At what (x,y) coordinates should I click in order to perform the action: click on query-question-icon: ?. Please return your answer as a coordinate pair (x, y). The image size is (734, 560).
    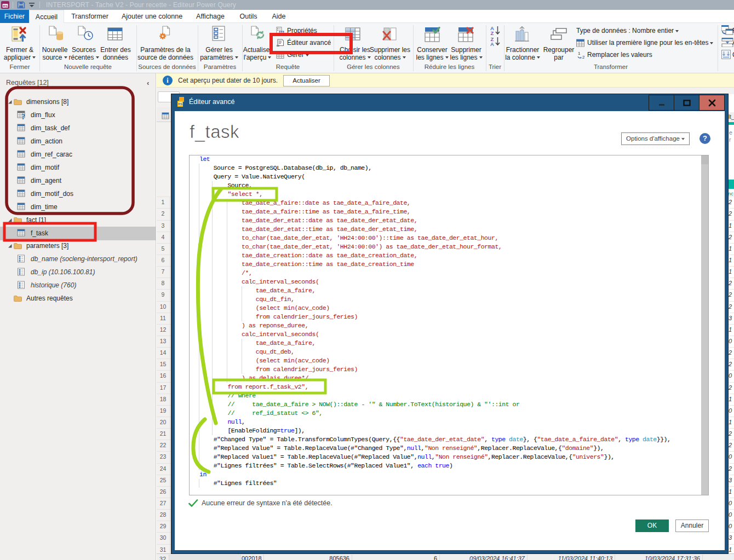
    Looking at the image, I should click on (22, 115).